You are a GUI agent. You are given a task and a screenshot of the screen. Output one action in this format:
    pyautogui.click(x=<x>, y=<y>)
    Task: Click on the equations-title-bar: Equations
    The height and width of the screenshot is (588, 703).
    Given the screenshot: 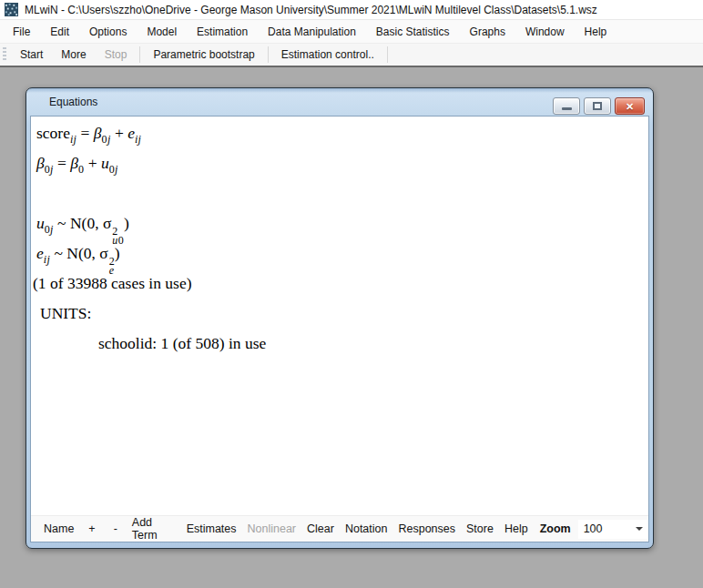 What is the action you would take?
    pyautogui.click(x=340, y=102)
    